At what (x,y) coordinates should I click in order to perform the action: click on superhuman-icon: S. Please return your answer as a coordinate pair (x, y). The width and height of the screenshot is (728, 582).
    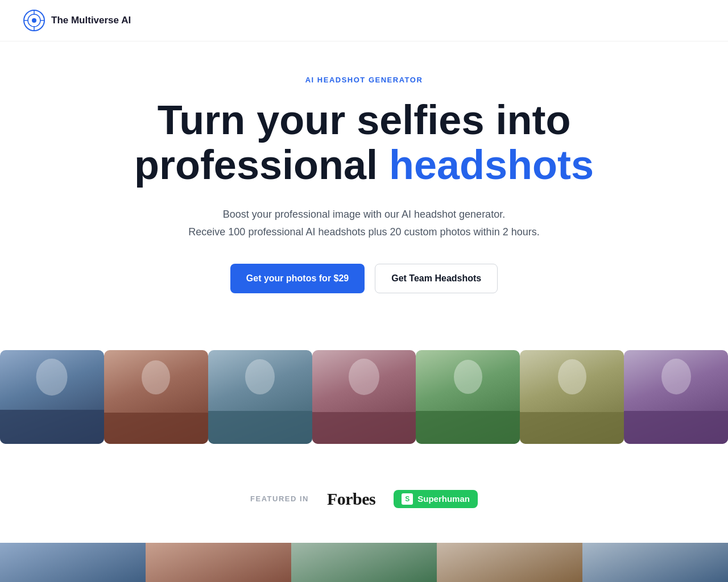
    Looking at the image, I should click on (407, 499).